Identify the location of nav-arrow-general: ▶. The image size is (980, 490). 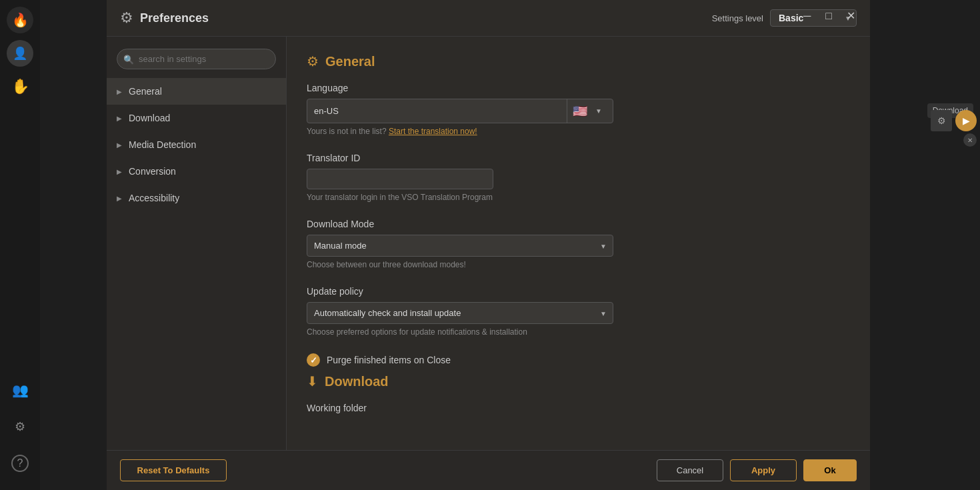
(119, 92).